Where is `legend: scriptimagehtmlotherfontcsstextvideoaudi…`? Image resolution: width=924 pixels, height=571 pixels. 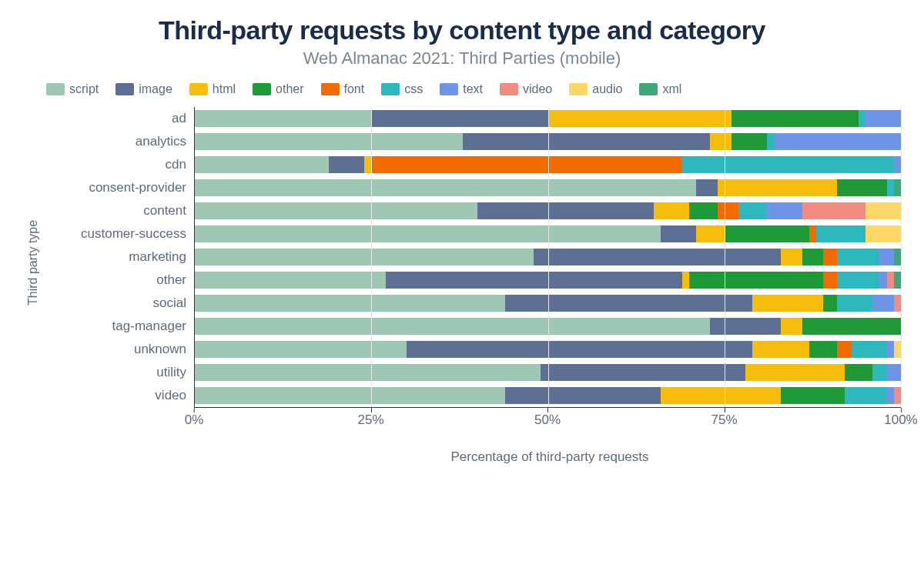
legend: scriptimagehtmlotherfontcsstextvideoaudi… is located at coordinates (474, 89).